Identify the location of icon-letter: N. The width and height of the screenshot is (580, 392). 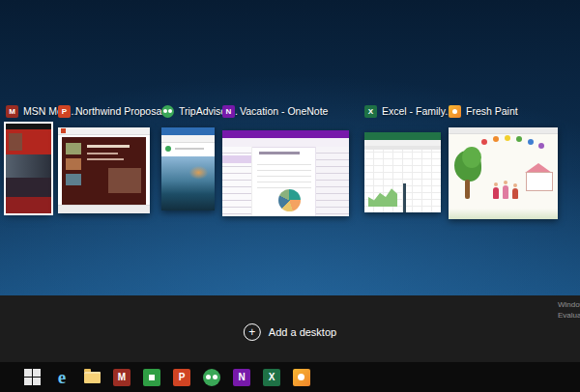
(229, 112).